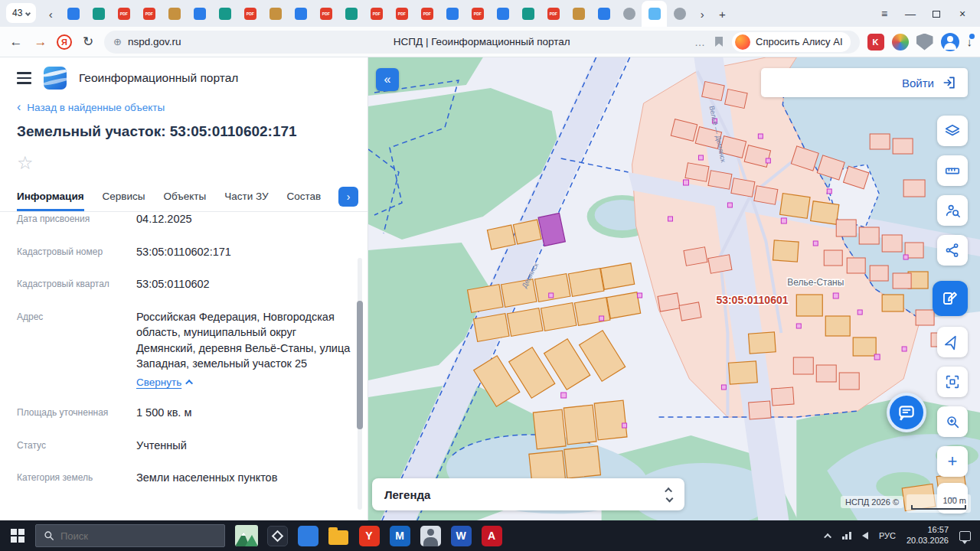 This screenshot has width=980, height=551. Describe the element at coordinates (654, 14) in the screenshot. I see `browser-tab-active` at that location.